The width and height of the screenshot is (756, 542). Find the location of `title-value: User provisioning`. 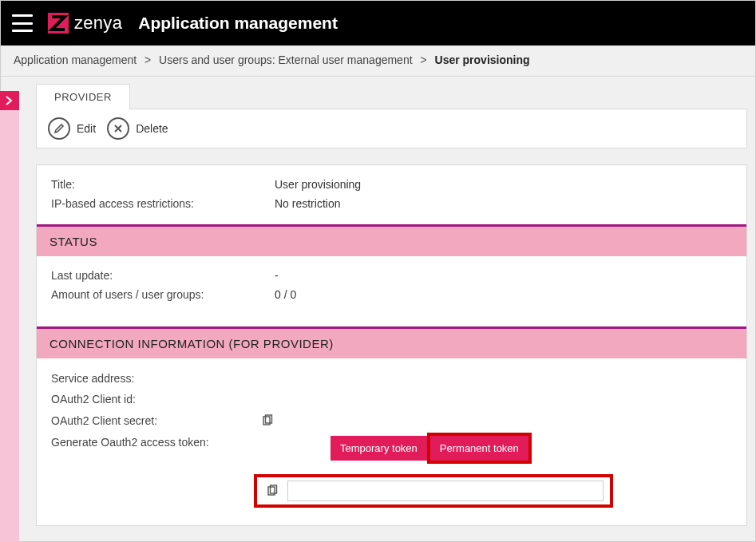

title-value: User provisioning is located at coordinates (503, 184).